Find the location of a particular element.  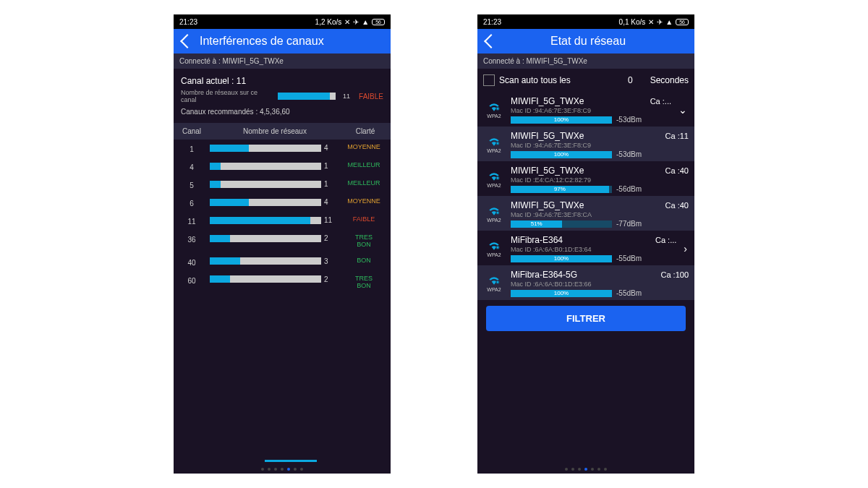

channel-clarity: MEILLEUR is located at coordinates (364, 166).